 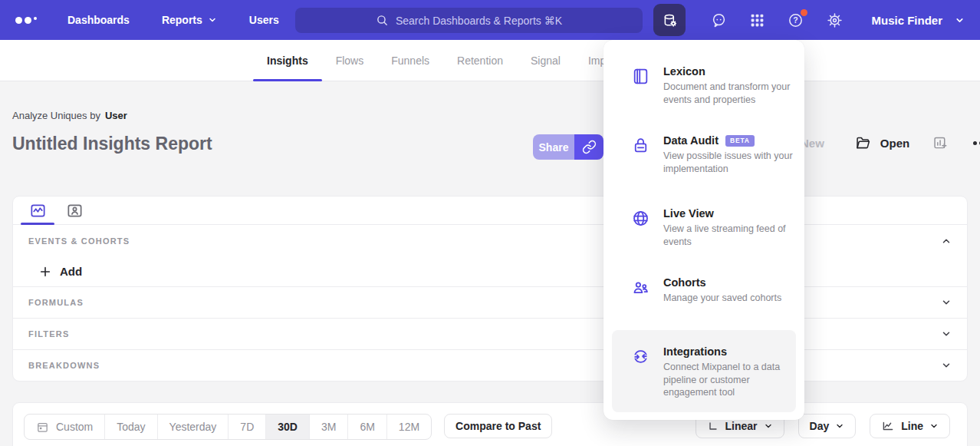 I want to click on tab-retention-label: Retention, so click(x=480, y=61).